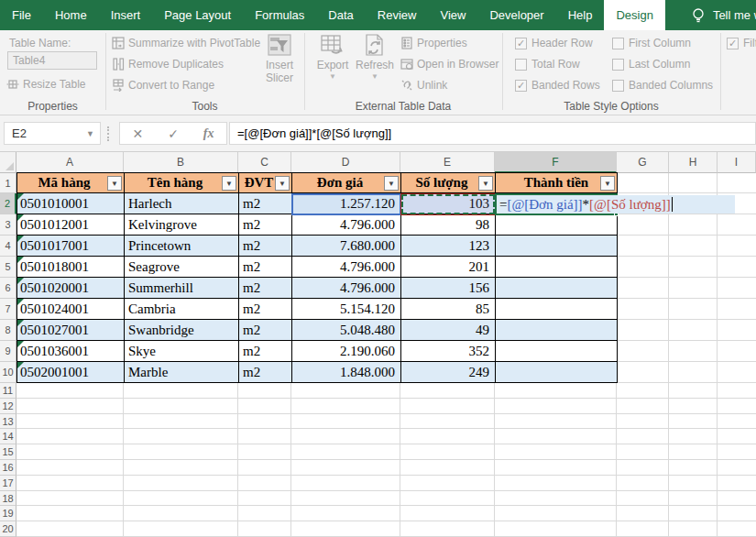 Image resolution: width=756 pixels, height=537 pixels. I want to click on row-header-16: 16, so click(8, 467).